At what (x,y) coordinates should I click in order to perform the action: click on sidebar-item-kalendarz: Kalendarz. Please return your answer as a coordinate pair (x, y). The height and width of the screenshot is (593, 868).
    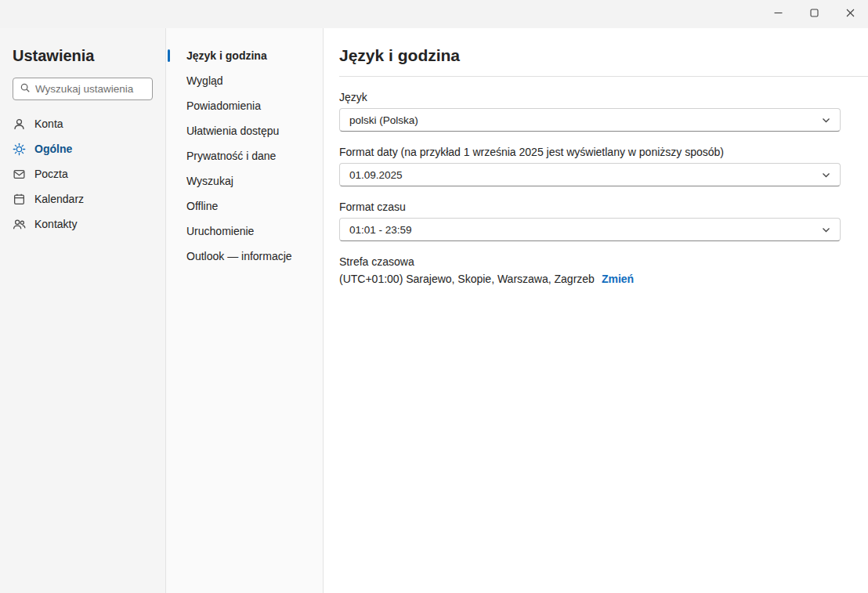
    Looking at the image, I should click on (83, 199).